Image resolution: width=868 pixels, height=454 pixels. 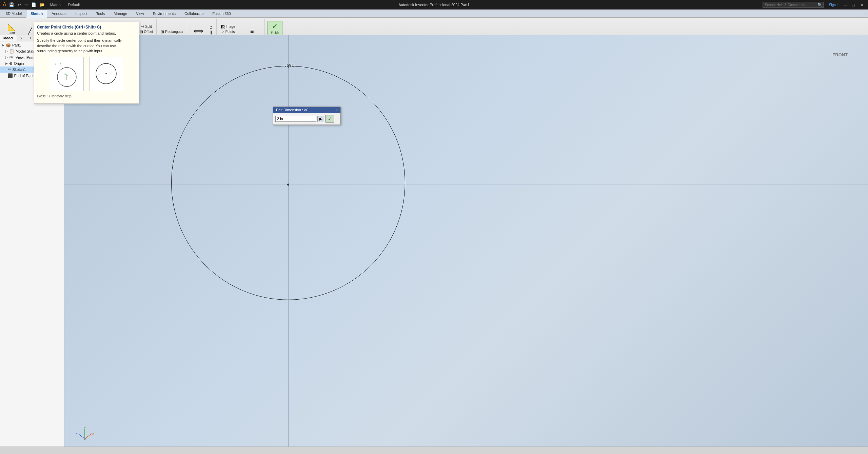 I want to click on view-arrow: ▷, so click(x=7, y=57).